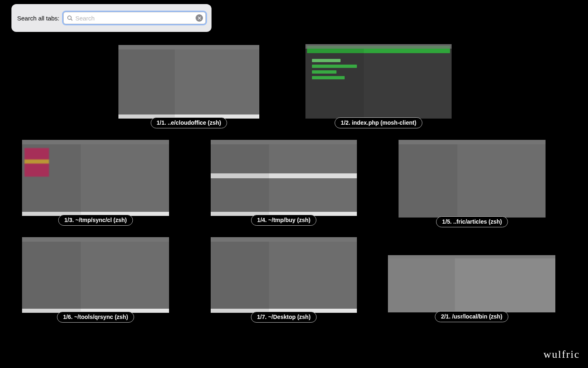 This screenshot has width=588, height=368. What do you see at coordinates (379, 81) in the screenshot?
I see `tab-tile-2: 1/2. index.php (mosh-client)` at bounding box center [379, 81].